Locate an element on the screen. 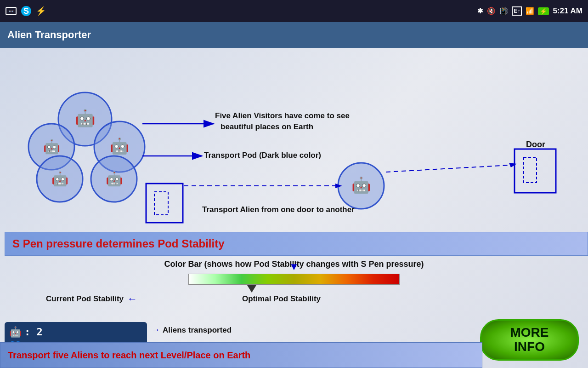  stability-row: Current Pod Stability ← Optimal Pod Stab… is located at coordinates (294, 299).